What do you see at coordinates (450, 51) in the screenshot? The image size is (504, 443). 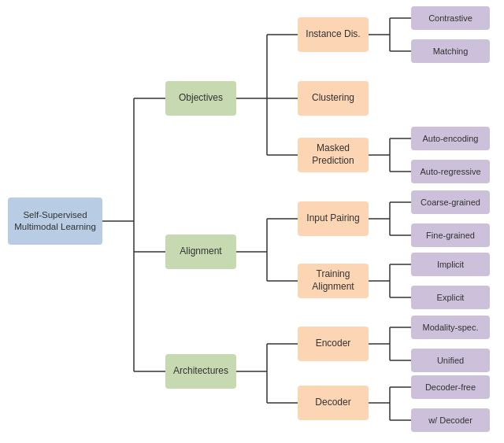 I see `node-matching: Matching` at bounding box center [450, 51].